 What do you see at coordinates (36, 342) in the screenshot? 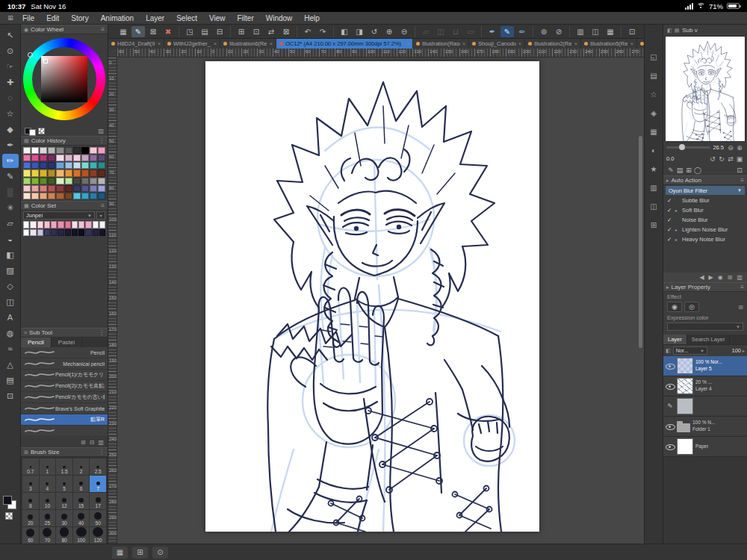
I see `subtool-tab-pencil: Pencil` at bounding box center [36, 342].